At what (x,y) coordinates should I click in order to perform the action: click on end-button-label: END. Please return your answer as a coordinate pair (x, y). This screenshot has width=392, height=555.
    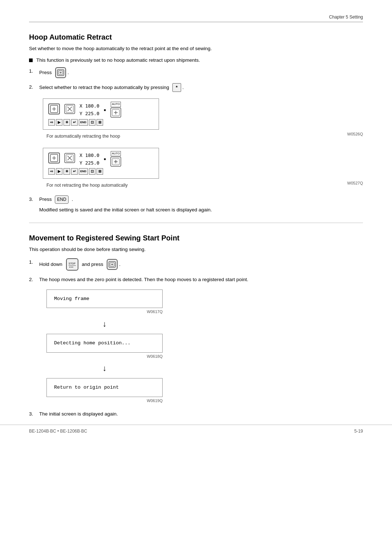
    Looking at the image, I should click on (62, 200).